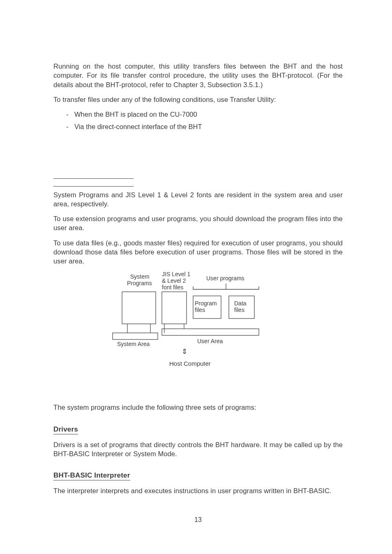 The width and height of the screenshot is (392, 554). Describe the element at coordinates (198, 99) in the screenshot. I see `body-paragraph: To transfer files under any of the follo…` at that location.